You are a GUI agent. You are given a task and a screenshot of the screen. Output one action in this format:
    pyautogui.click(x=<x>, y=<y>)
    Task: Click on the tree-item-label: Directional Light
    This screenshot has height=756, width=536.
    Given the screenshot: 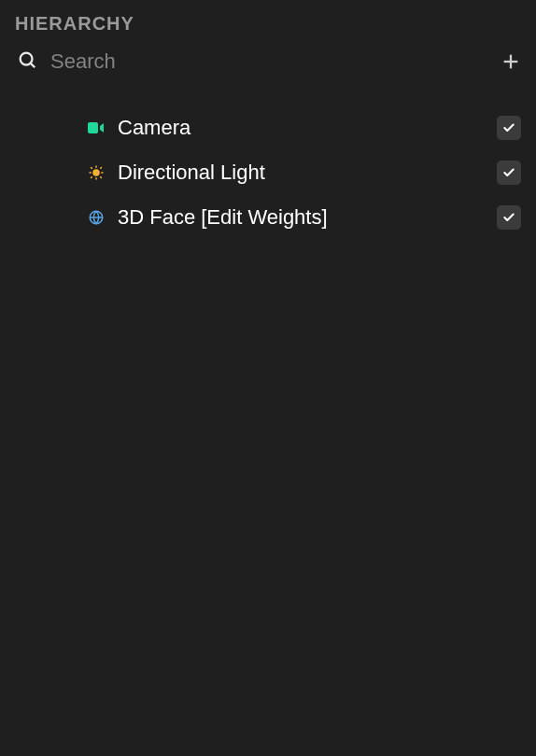 What is the action you would take?
    pyautogui.click(x=301, y=173)
    